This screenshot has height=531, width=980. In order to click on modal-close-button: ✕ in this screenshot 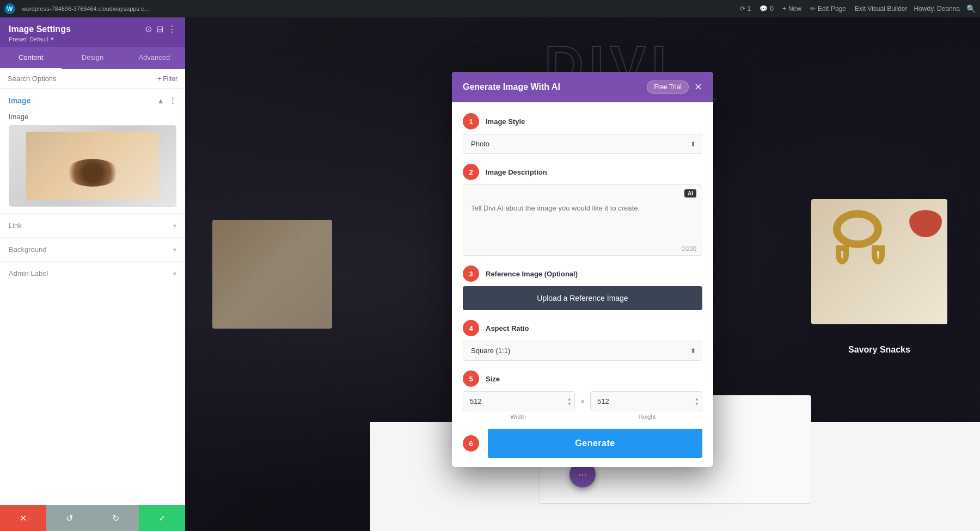, I will do `click(698, 87)`.